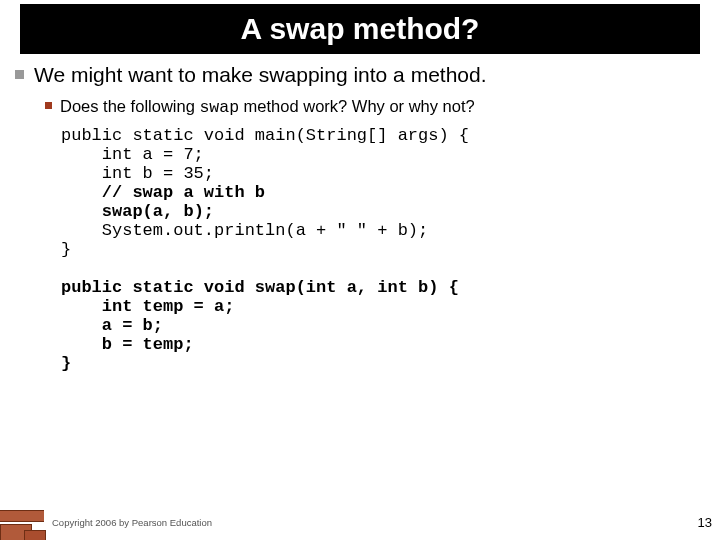 Image resolution: width=720 pixels, height=540 pixels. What do you see at coordinates (112, 326) in the screenshot?
I see `code-bold: a = b;` at bounding box center [112, 326].